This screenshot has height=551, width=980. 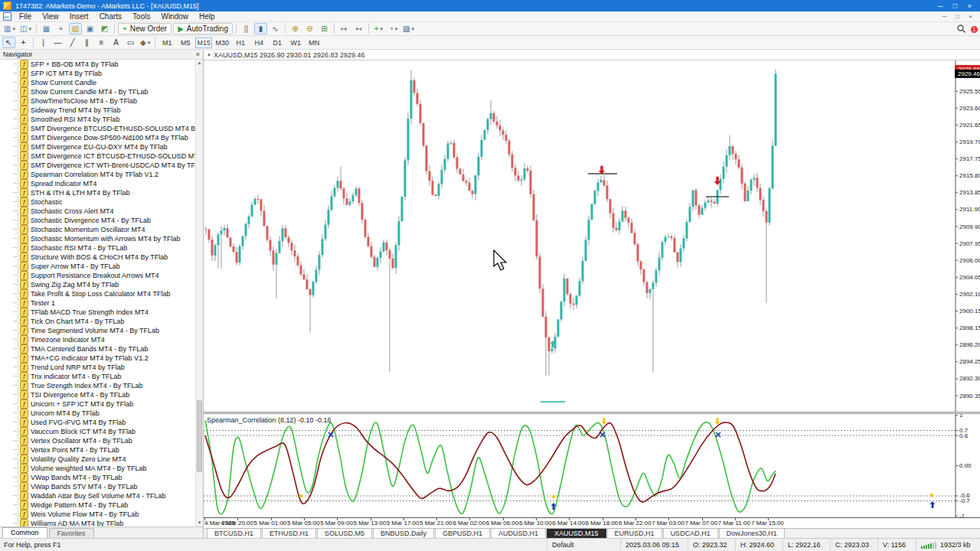 I want to click on navigator-item: ƒVertex Point MT4 - By TFLab, so click(x=101, y=450).